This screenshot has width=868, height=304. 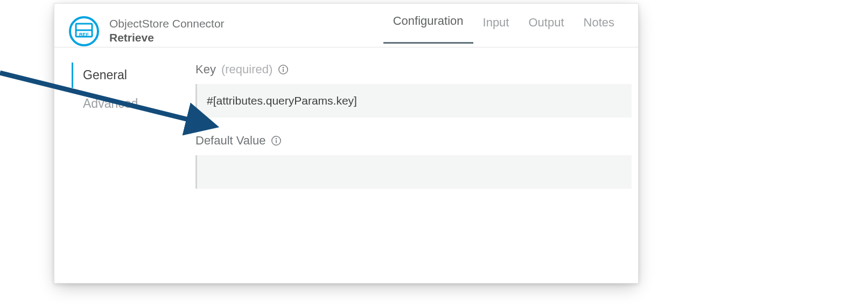 I want to click on field-default-value-label-row: Default Value, so click(x=414, y=141).